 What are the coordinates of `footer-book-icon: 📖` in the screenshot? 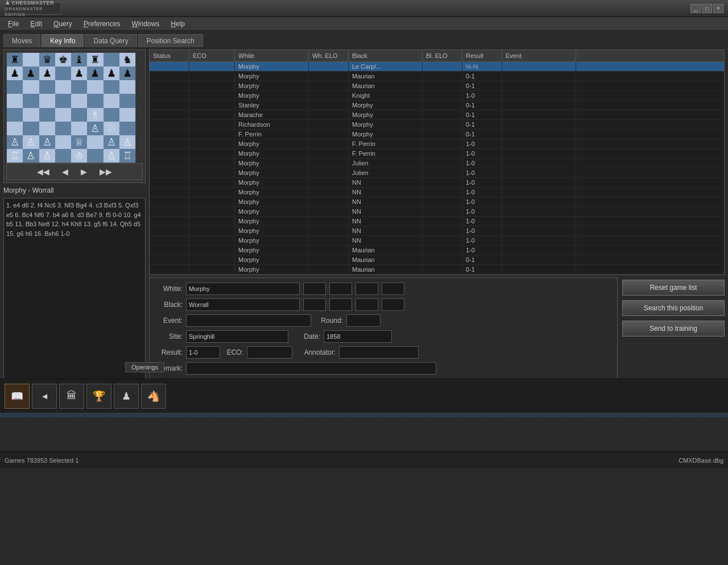 It's located at (17, 396).